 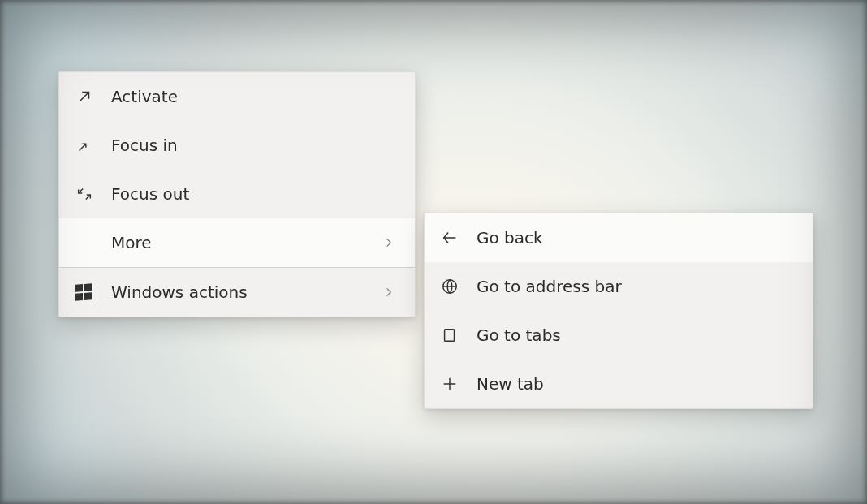 I want to click on focus-out-icon, so click(x=93, y=194).